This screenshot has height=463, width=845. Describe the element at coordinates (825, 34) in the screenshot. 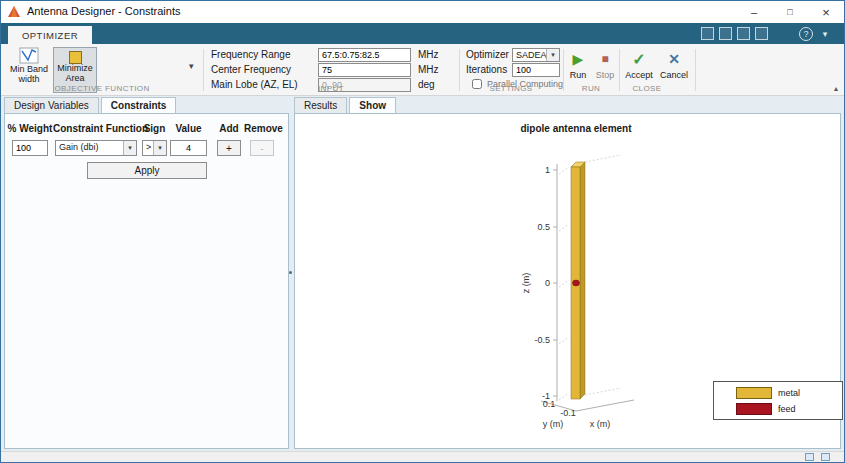

I see `collapse-ribbon-icon: ▾` at that location.